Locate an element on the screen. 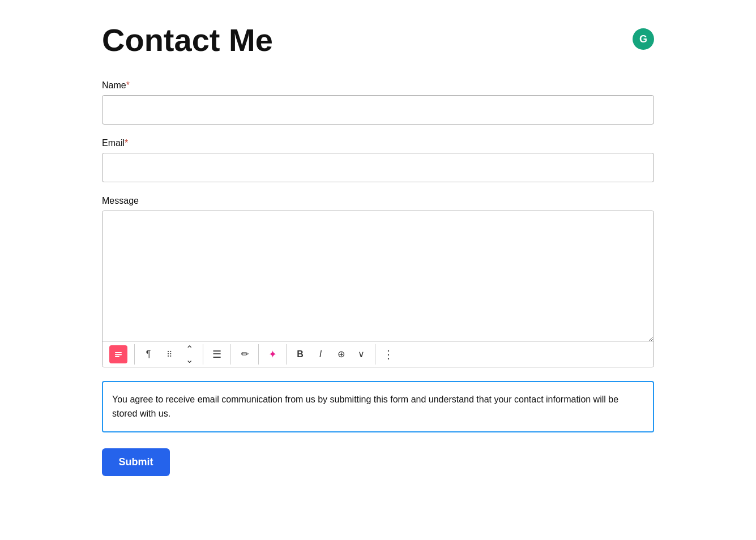  toolbar-align-section: ☰ is located at coordinates (217, 354).